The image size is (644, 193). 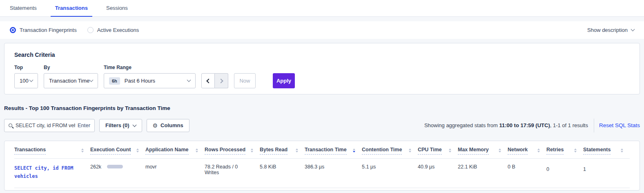 I want to click on transaction-fingerprint-link: SELECT city, id FROM vehicles, so click(x=47, y=172).